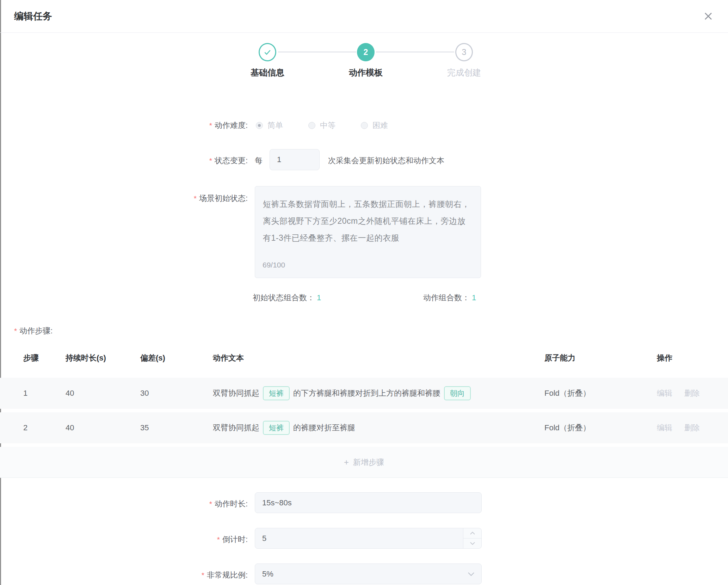  I want to click on col-header-duration: 持续时长(s), so click(103, 358).